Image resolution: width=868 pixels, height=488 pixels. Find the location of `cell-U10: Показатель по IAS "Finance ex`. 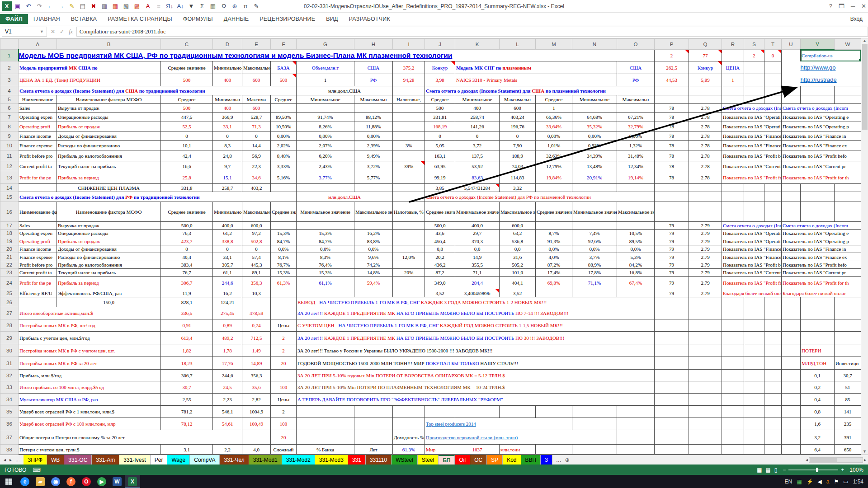

cell-U10: Показатель по IAS "Finance ex is located at coordinates (821, 145).